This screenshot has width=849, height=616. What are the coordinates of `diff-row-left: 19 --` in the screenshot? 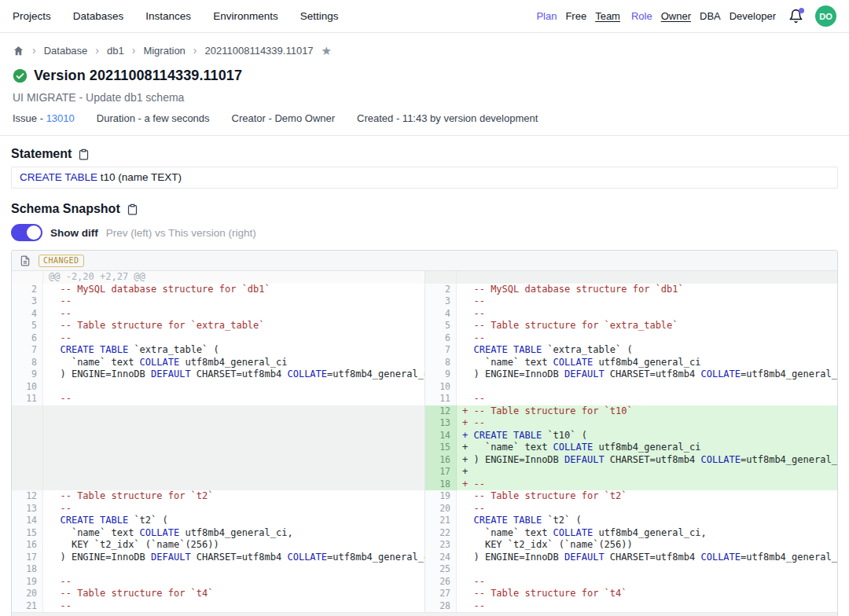 It's located at (219, 582).